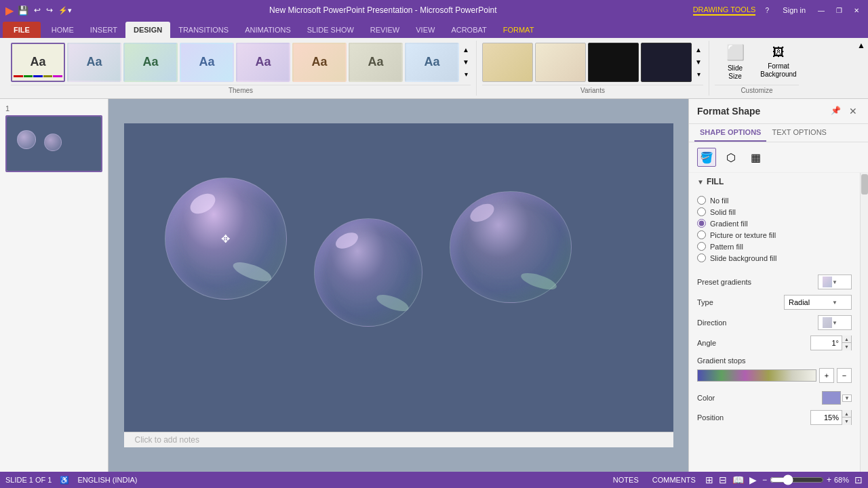 The height and width of the screenshot is (488, 868). Describe the element at coordinates (831, 398) in the screenshot. I see `color-swatch` at that location.